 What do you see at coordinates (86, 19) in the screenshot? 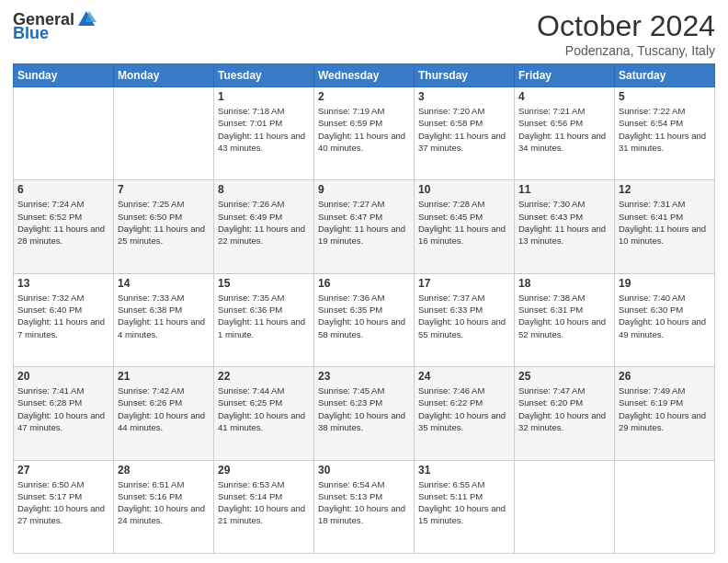
I see `logo-icon` at bounding box center [86, 19].